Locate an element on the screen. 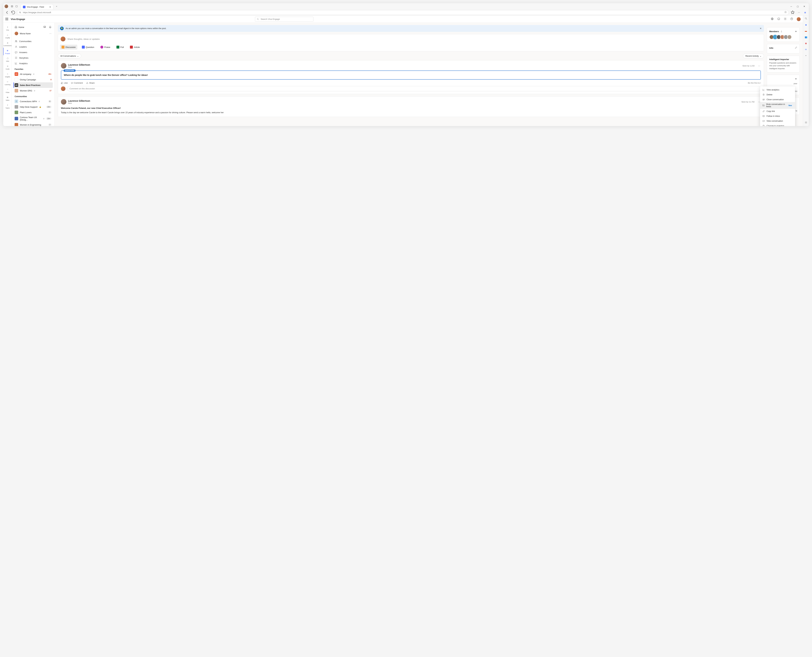 This screenshot has height=657, width=812. page-info-icon is located at coordinates (786, 12).